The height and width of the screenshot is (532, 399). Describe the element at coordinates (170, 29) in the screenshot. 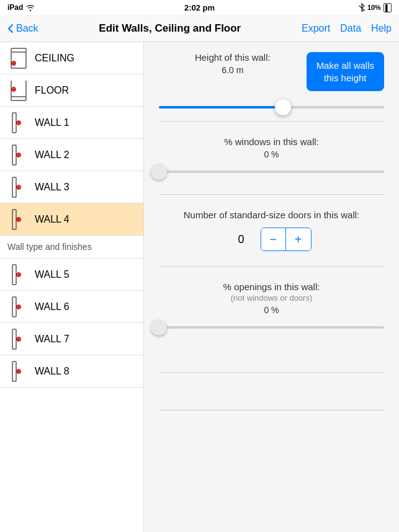

I see `page-title: Edit Walls, Ceiling and Floor` at that location.